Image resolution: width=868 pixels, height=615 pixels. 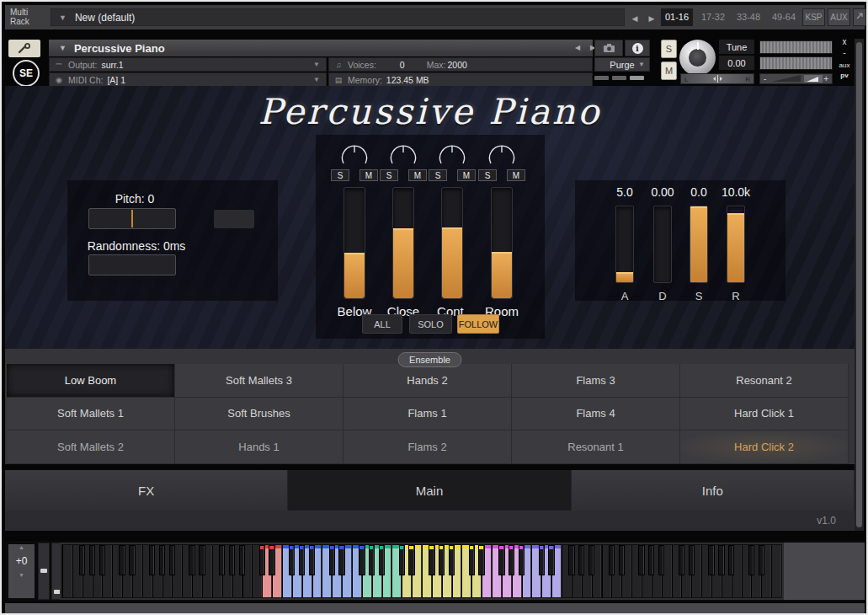 I want to click on scrollbar-thumb, so click(x=859, y=285).